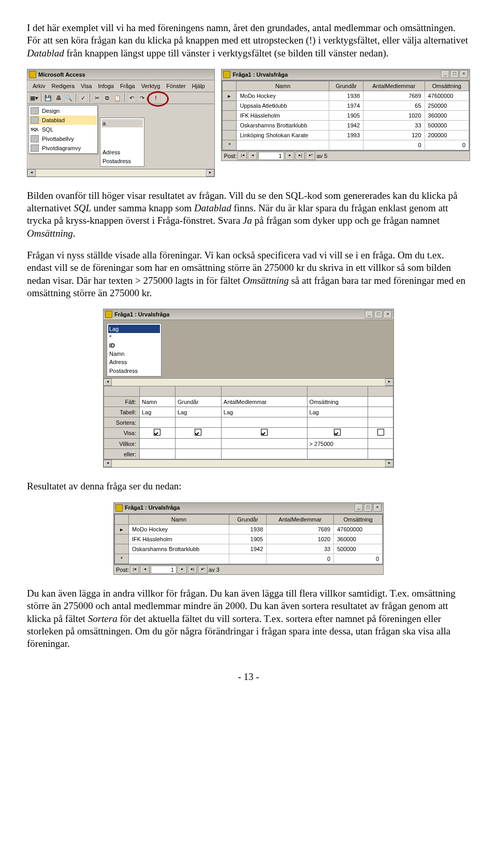  I want to click on menu-redigera: Redigera, so click(63, 86).